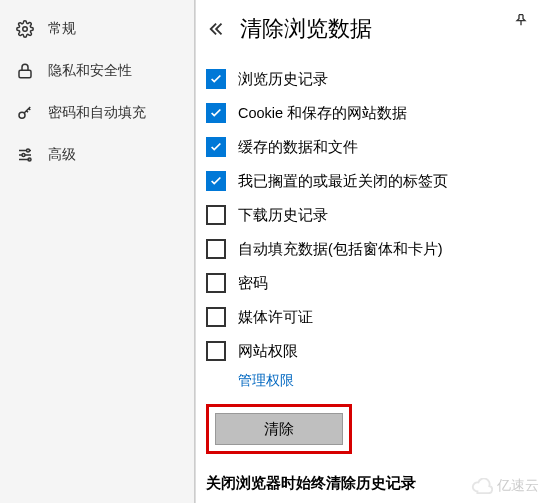 This screenshot has height=503, width=547. What do you see at coordinates (97, 71) in the screenshot?
I see `sidebar-item-privacy: 隐私和安全性` at bounding box center [97, 71].